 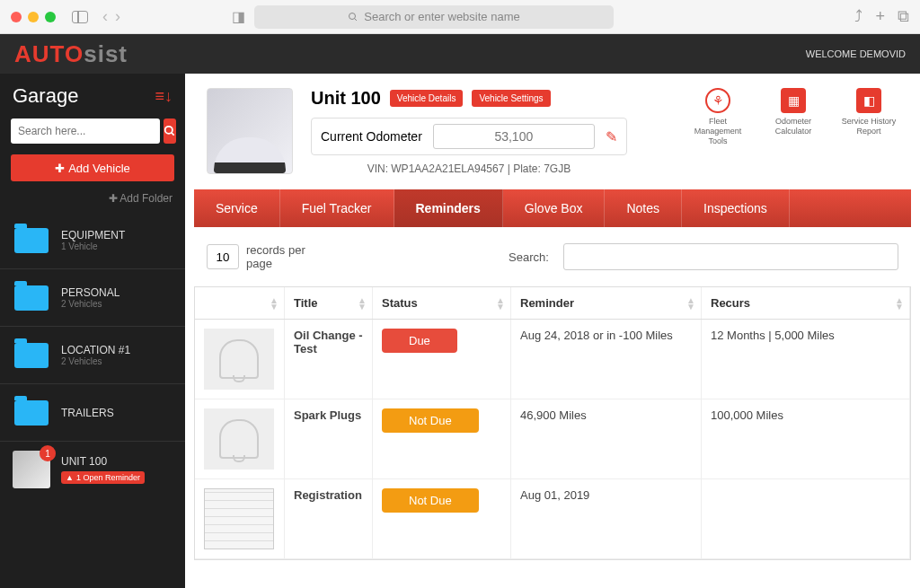 I want to click on tab-inspections: Inspections, so click(x=736, y=208).